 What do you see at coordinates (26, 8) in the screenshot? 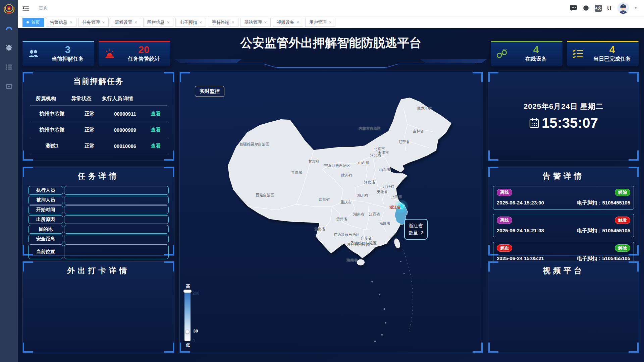
I see `collapse-menu-icon` at bounding box center [26, 8].